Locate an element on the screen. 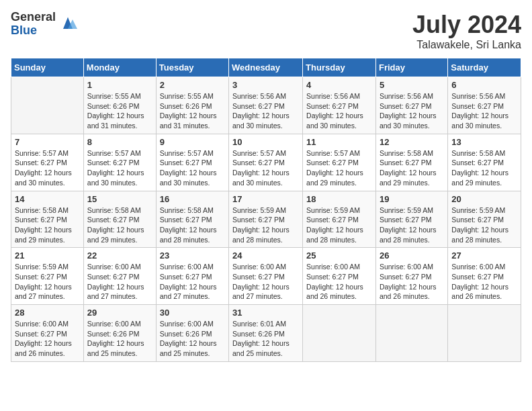 The image size is (532, 411). day-info: Sunrise: 6:01 AM Sunset: 6:26 PM Dayligh… is located at coordinates (266, 338).